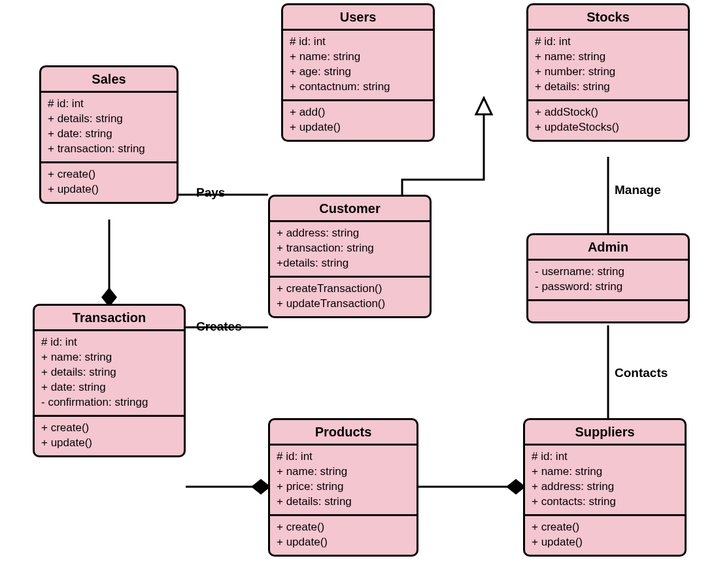  What do you see at coordinates (350, 250) in the screenshot?
I see `attributes: + address: string + transaction: string …` at bounding box center [350, 250].